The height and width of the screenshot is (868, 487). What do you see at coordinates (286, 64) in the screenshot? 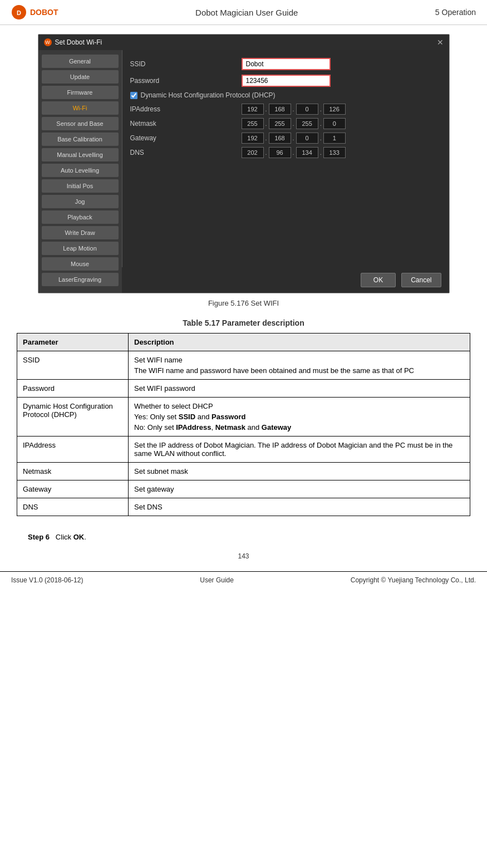
I see `ssid-row: SSID` at bounding box center [286, 64].